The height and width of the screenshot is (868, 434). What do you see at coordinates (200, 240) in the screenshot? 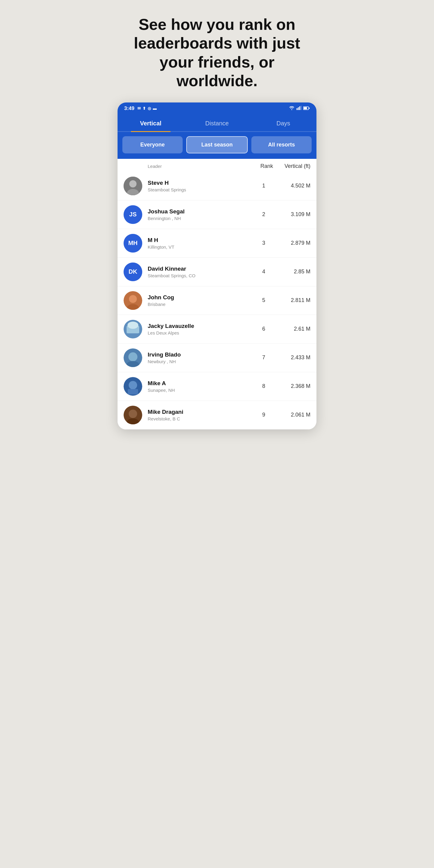
I see `leader-name: M H` at bounding box center [200, 240].